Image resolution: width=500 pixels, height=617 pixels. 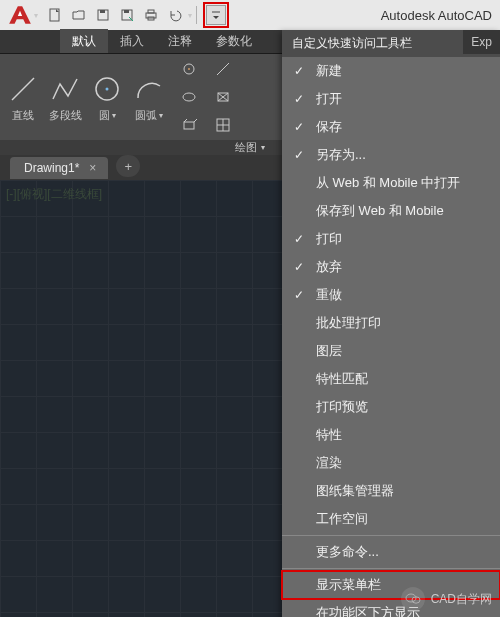 What do you see at coordinates (234, 41) in the screenshot?
I see `tab-parametric: 参数化` at bounding box center [234, 41].